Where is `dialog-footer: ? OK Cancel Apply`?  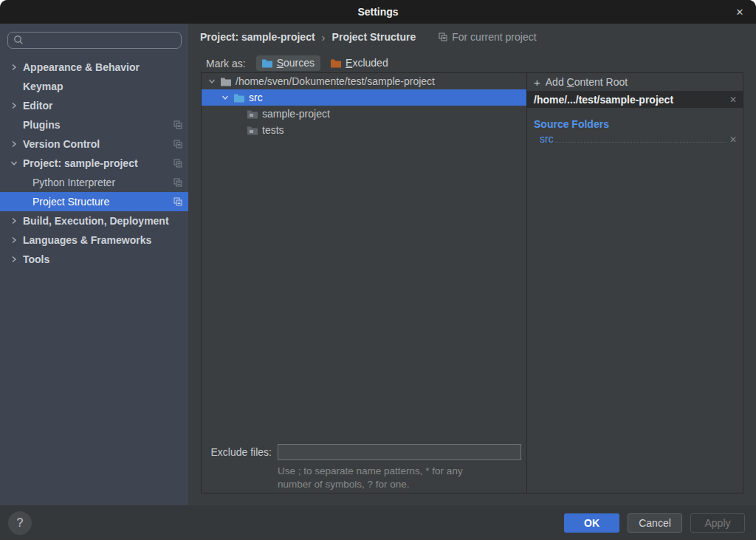
dialog-footer: ? OK Cancel Apply is located at coordinates (378, 523).